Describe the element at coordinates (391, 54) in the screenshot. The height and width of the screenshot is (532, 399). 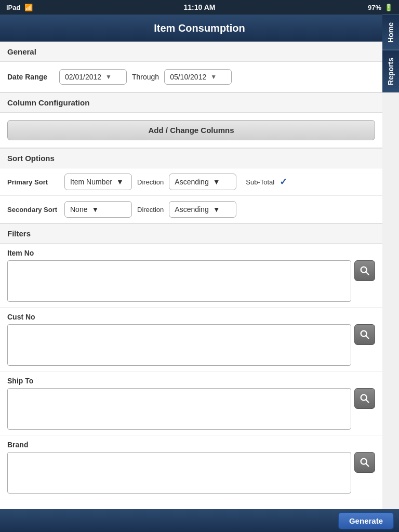
I see `side-tabs: Home Reports` at that location.